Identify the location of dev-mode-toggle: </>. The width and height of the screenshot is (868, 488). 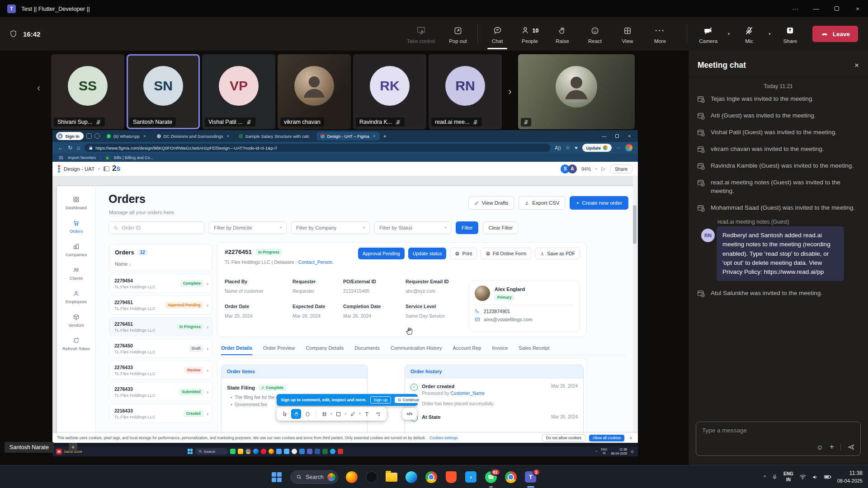
(410, 414).